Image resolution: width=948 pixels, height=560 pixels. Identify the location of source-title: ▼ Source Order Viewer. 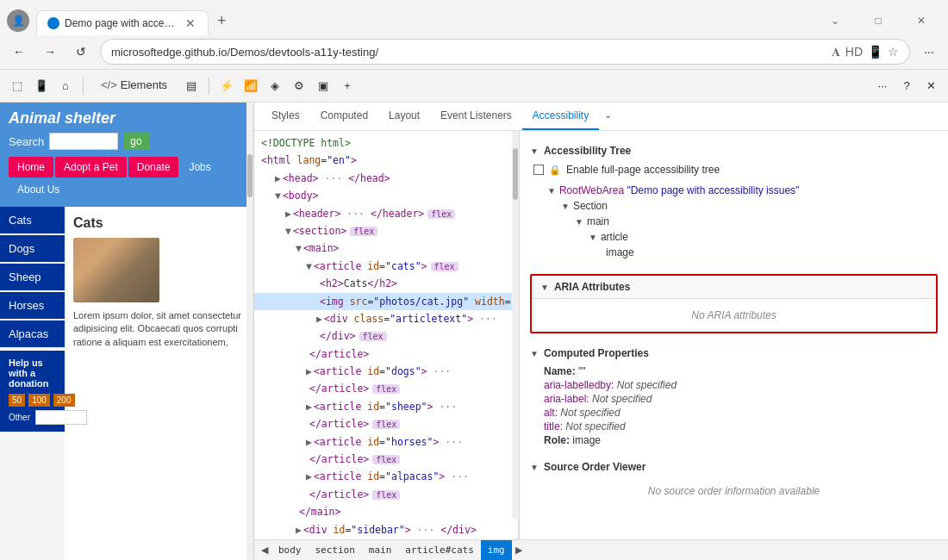
(734, 467).